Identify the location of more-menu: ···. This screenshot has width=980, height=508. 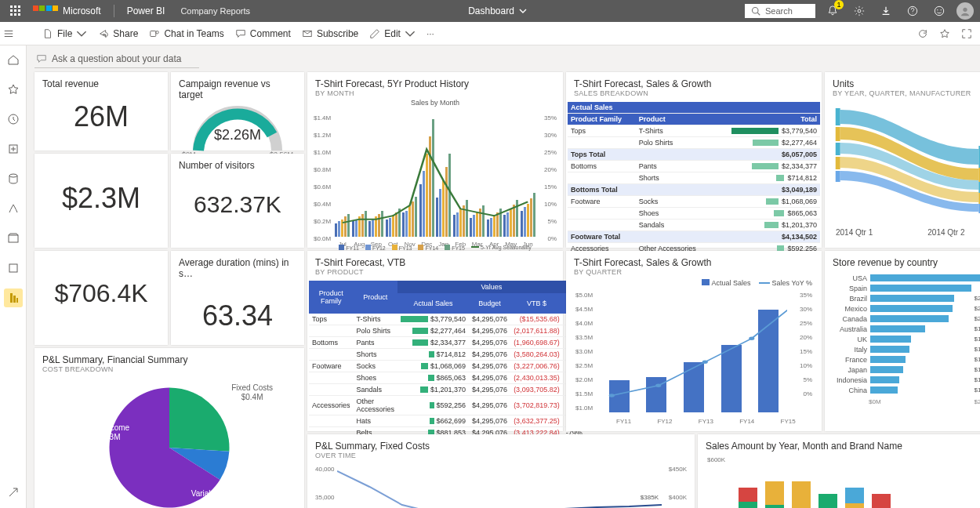
(430, 34).